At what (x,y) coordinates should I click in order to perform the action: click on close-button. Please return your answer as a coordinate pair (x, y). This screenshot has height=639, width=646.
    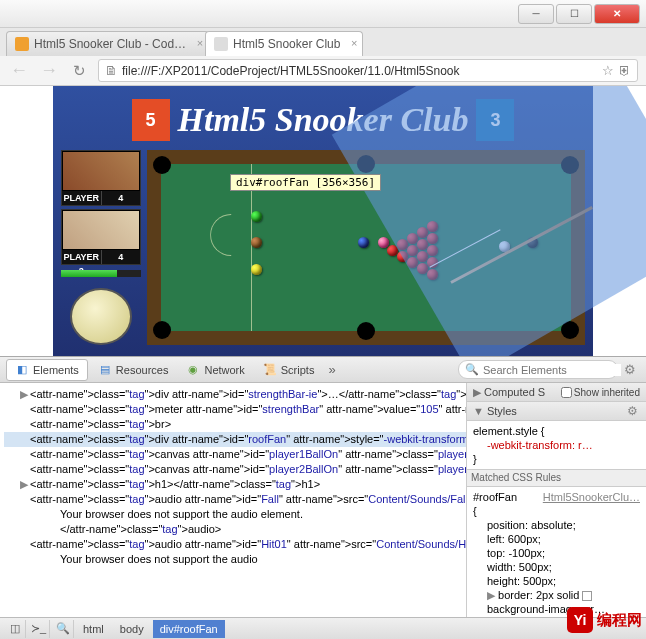
    Looking at the image, I should click on (617, 14).